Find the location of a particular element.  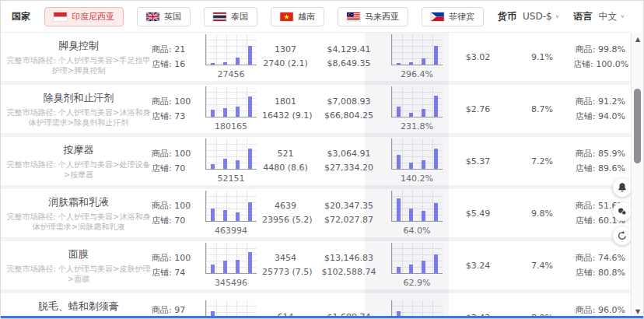

counts-cell: 商品: 21 店铺: 16 is located at coordinates (176, 57).